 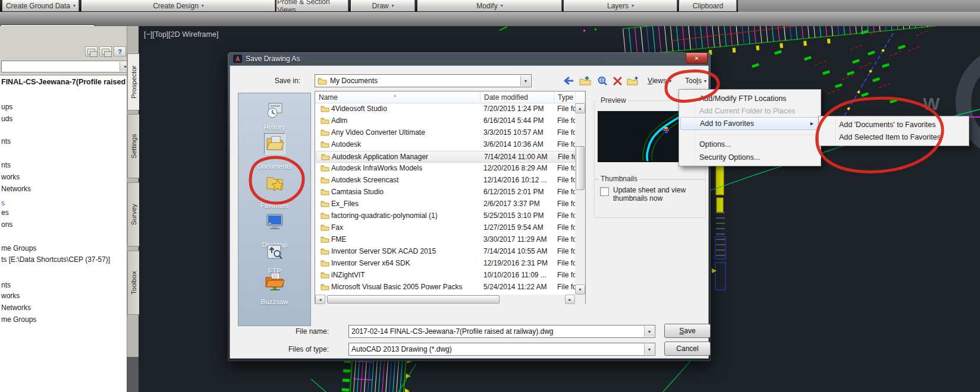 I want to click on scroll-down-button: ▼, so click(x=580, y=290).